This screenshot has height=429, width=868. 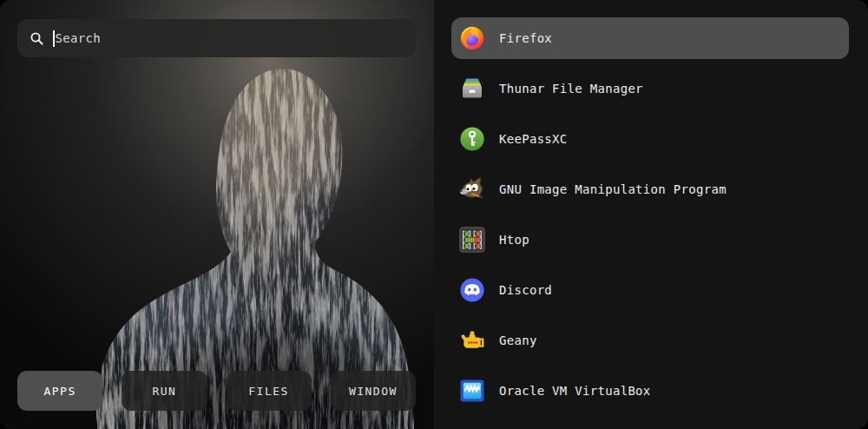 What do you see at coordinates (514, 240) in the screenshot?
I see `app-label: Htop` at bounding box center [514, 240].